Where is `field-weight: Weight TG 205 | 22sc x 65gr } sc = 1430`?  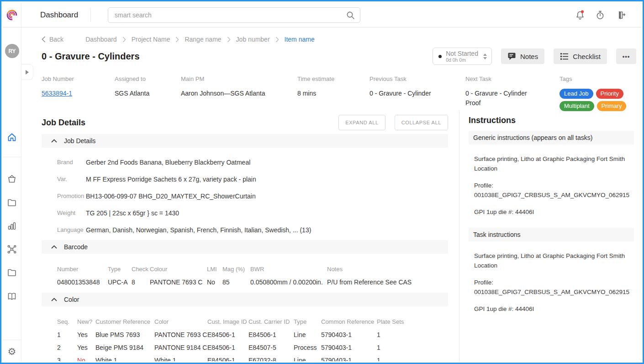 field-weight: Weight TG 205 | 22sc x 65gr } sc = 1430 is located at coordinates (258, 213).